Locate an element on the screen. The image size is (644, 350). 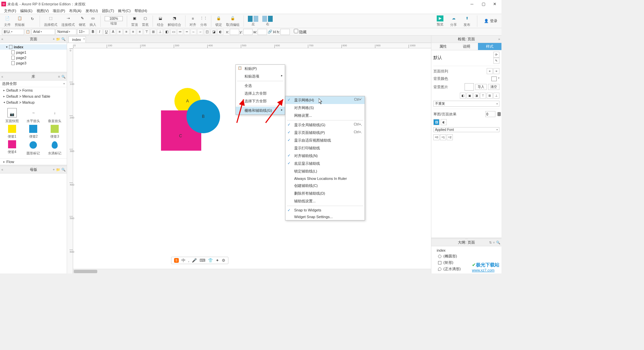
ctx-select-all: 全选 is located at coordinates (260, 86).